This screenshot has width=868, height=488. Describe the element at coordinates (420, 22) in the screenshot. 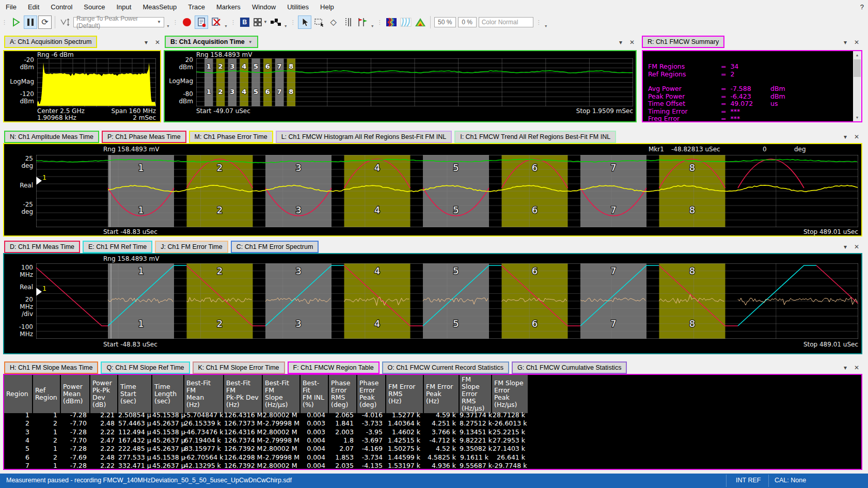

I see `colormap-button` at that location.